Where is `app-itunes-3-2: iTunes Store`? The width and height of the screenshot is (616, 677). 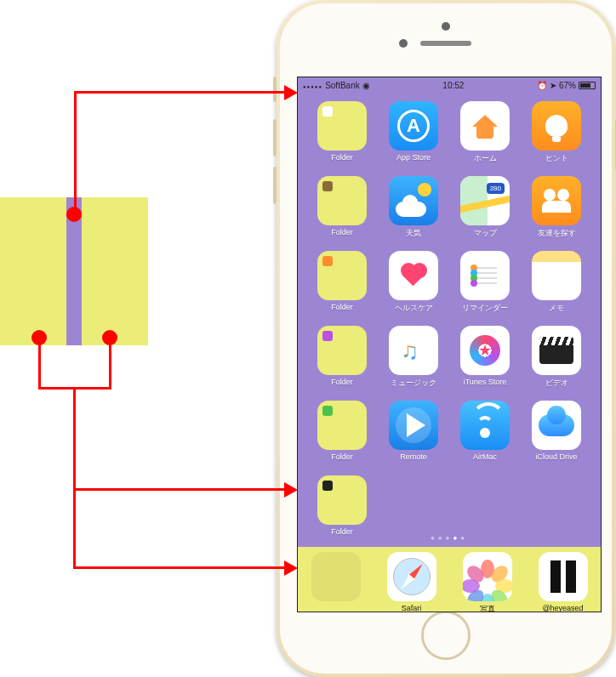
app-itunes-3-2: iTunes Store is located at coordinates (485, 356).